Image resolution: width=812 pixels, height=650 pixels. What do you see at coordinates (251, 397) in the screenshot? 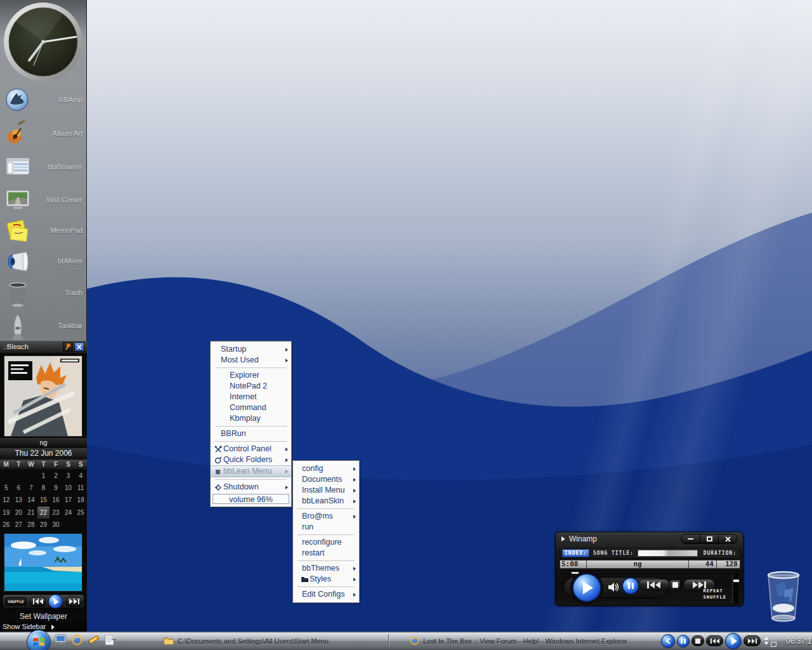
I see `menu-item-internet: Internet` at bounding box center [251, 397].